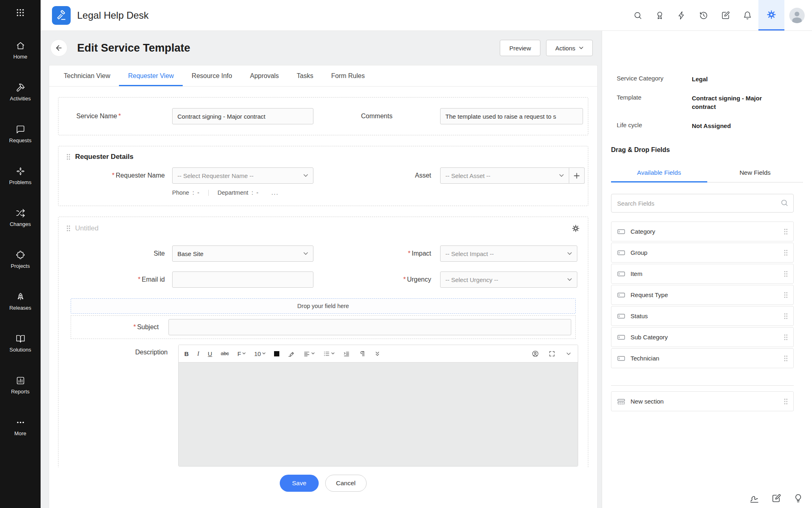  Describe the element at coordinates (509, 280) in the screenshot. I see `urgency-select: -- Select Urgency --` at that location.